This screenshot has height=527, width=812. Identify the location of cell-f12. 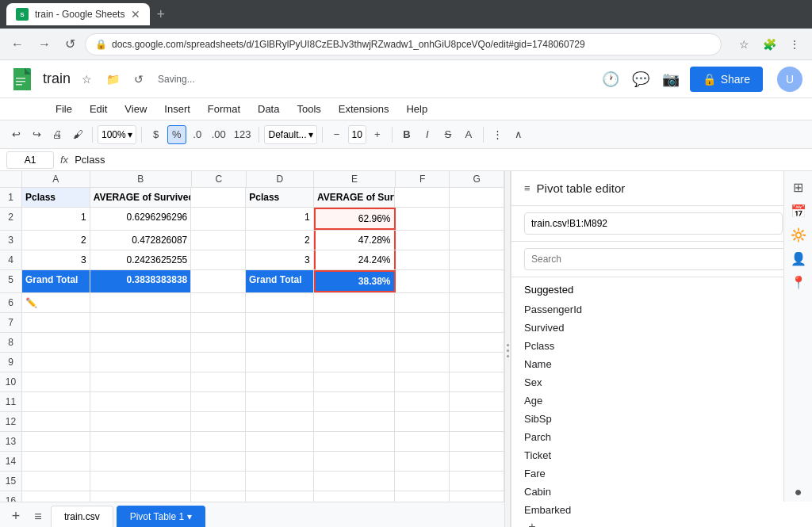
(422, 422).